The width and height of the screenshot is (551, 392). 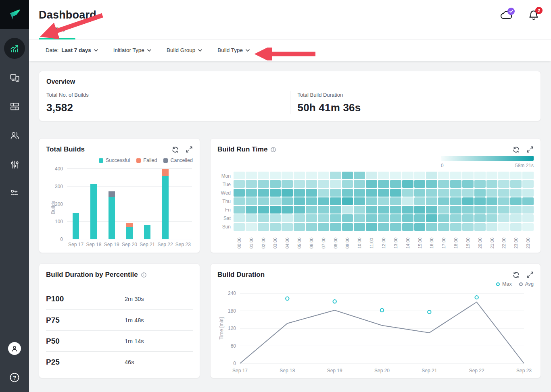 I want to click on x-tick-label: Sep 20, so click(x=129, y=245).